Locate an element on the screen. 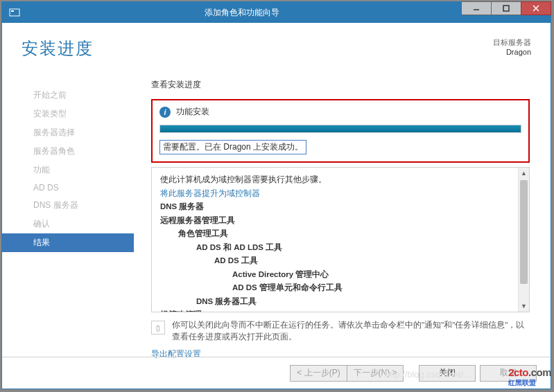 The width and height of the screenshot is (554, 392). sidebar-item-type: 安装类型 is located at coordinates (68, 114).